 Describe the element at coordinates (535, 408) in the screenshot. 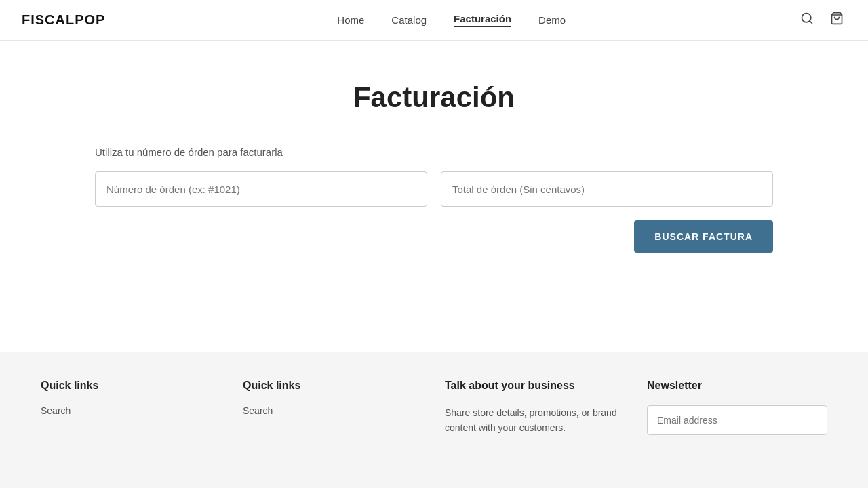

I see `footer-col-3: Talk about your business Share store det…` at that location.